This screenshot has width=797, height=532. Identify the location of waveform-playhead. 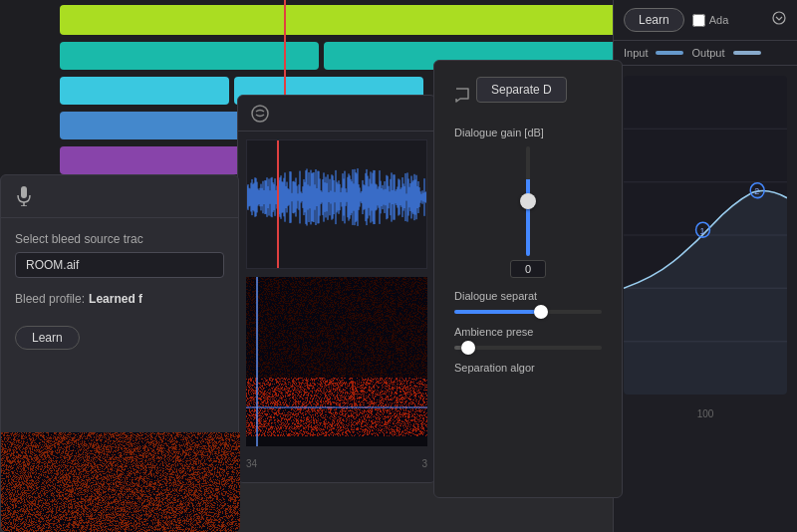
(278, 204).